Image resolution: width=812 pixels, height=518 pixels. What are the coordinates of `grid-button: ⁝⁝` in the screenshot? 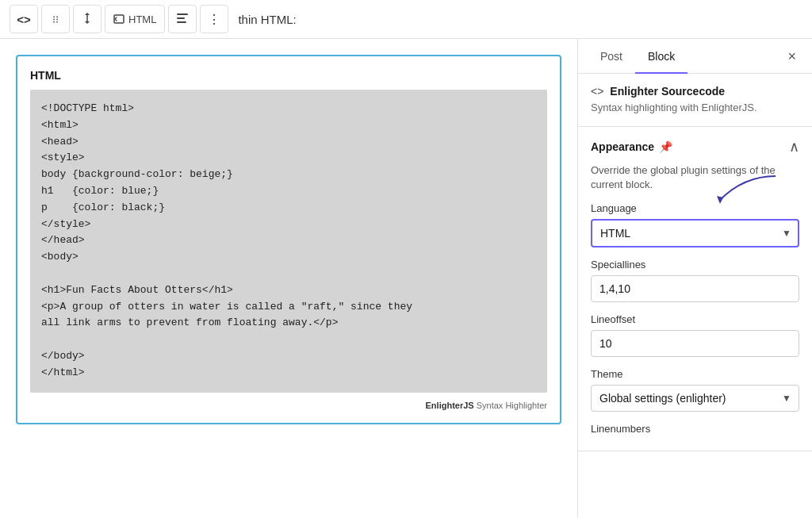 It's located at (56, 19).